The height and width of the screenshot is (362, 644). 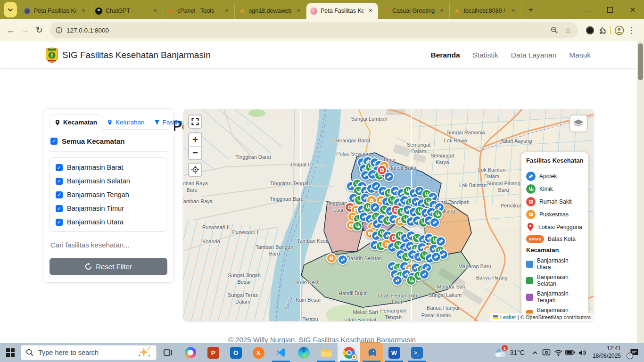 I want to click on tray-chevron-icon, so click(x=535, y=353).